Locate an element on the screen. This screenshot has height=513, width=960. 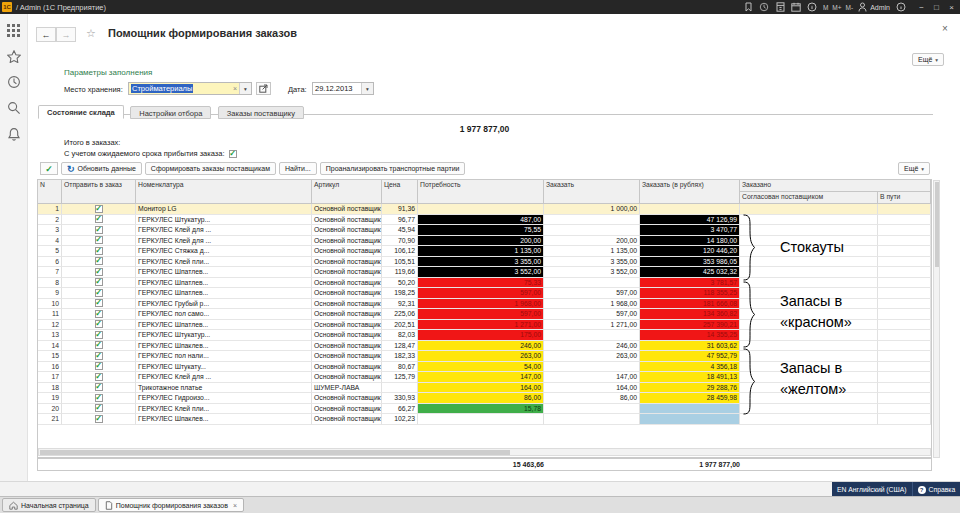
cell-need: 263,00 is located at coordinates (481, 356).